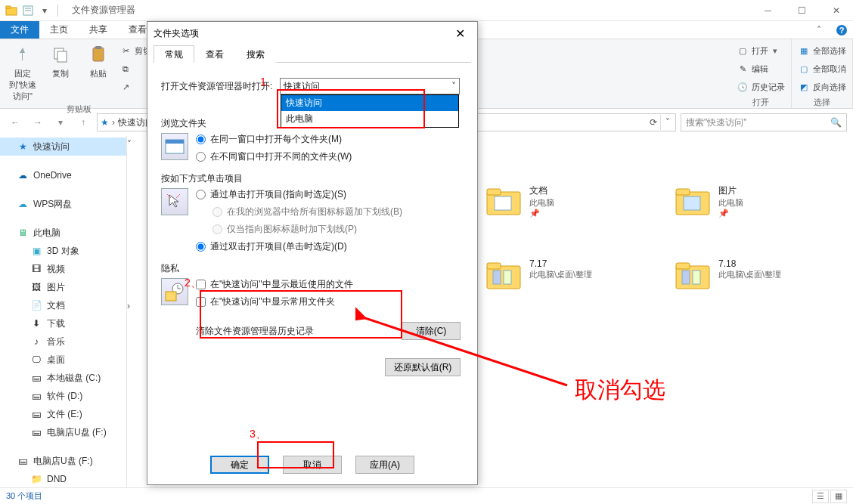  What do you see at coordinates (768, 11) in the screenshot?
I see `minimize-button: ─` at bounding box center [768, 11].